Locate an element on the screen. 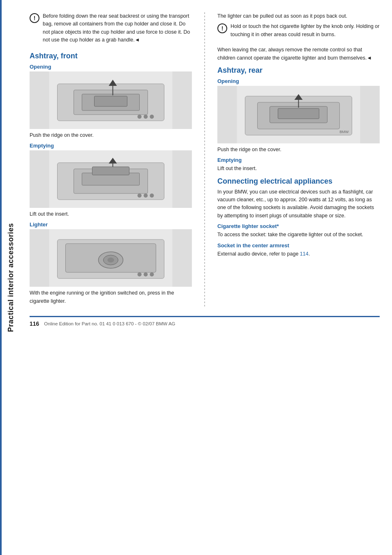 The width and height of the screenshot is (392, 555). warning-text-1: Before folding down the rear seat backre… is located at coordinates (118, 28).